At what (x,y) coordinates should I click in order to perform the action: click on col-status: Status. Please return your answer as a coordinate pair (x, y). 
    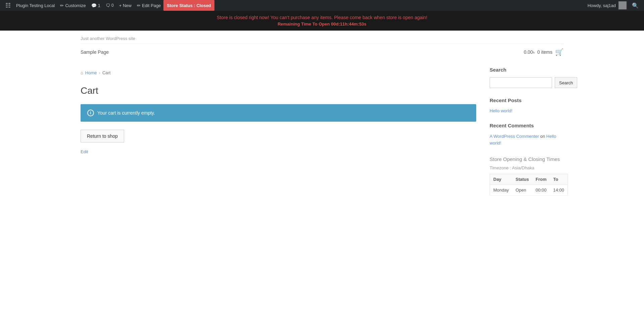
    Looking at the image, I should click on (522, 179).